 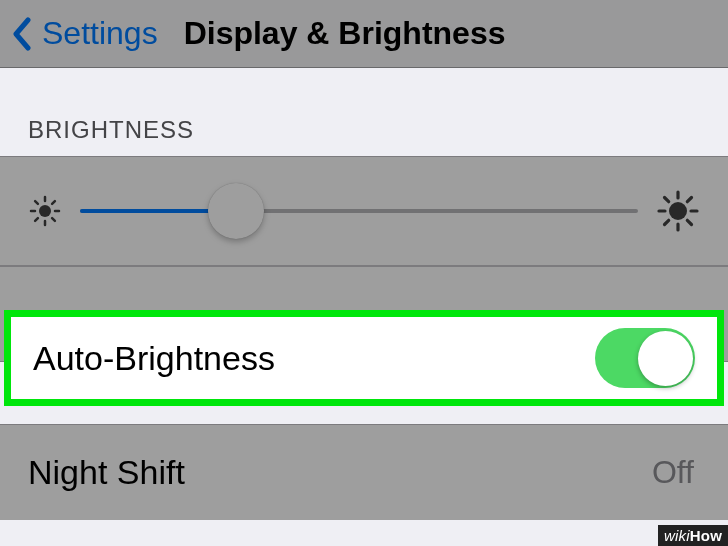 I want to click on navigation-bar: Settings Display & Brightness, so click(x=364, y=34).